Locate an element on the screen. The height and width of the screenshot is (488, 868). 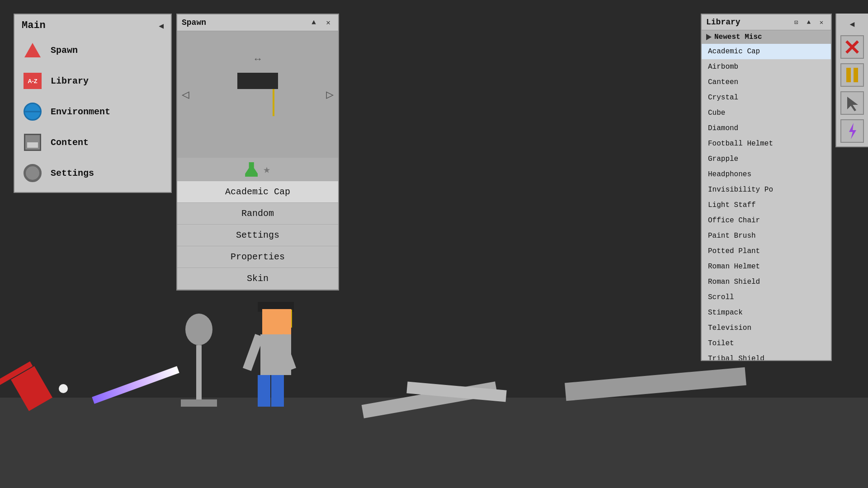
main-panel: Main ◀ Spawn A-Z Library Environment Con… is located at coordinates (93, 103).